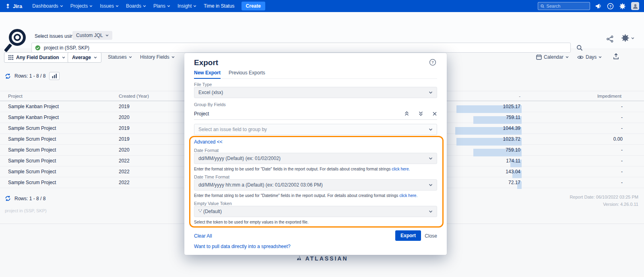  I want to click on cell-impediment: 0.00, so click(572, 139).